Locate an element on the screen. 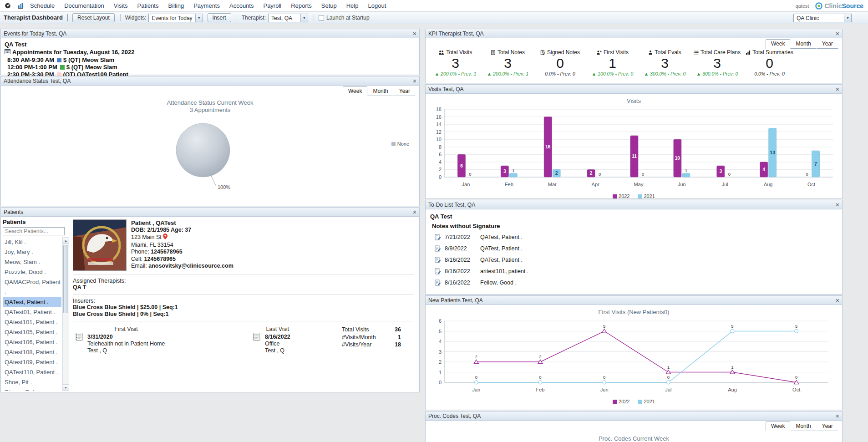 This screenshot has height=442, width=868. patients-panel-header: Patients × is located at coordinates (210, 212).